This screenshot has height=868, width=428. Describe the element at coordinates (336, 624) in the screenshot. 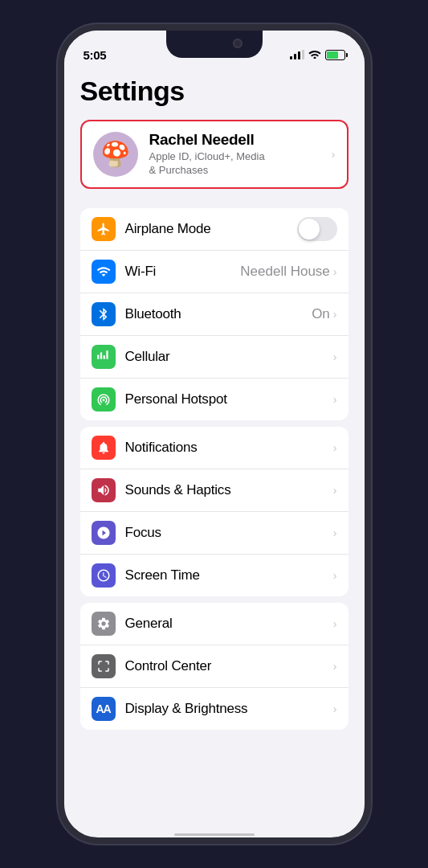

I see `general-chevron: ›` at that location.